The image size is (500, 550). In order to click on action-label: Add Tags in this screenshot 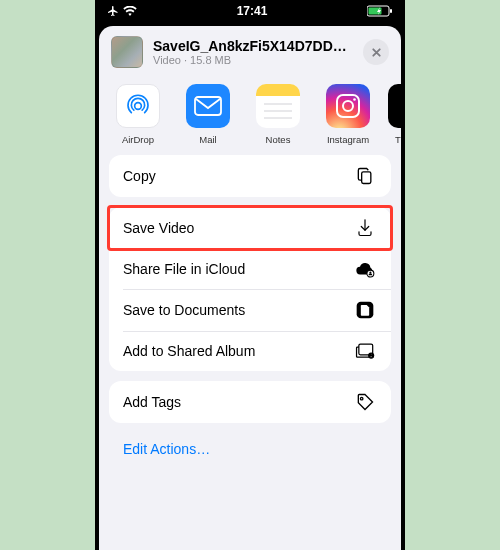, I will do `click(152, 402)`.